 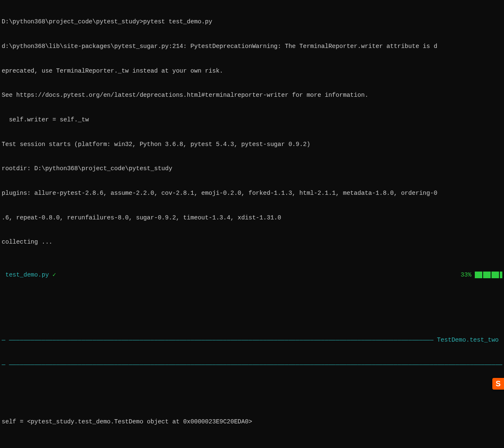 What do you see at coordinates (252, 47) in the screenshot?
I see `deprecation-warning-line: d:\python368\lib\site-packages\pytest_su…` at bounding box center [252, 47].